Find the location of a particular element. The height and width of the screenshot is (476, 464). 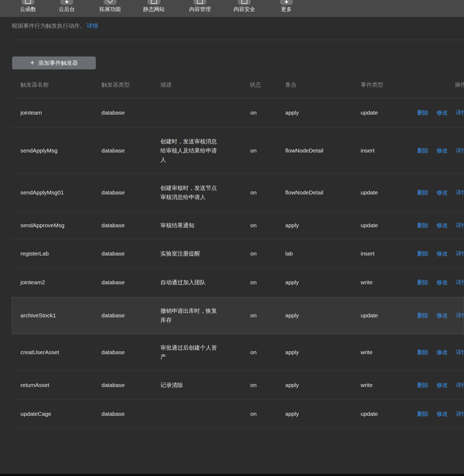

event-type-cell: insert is located at coordinates (368, 254).